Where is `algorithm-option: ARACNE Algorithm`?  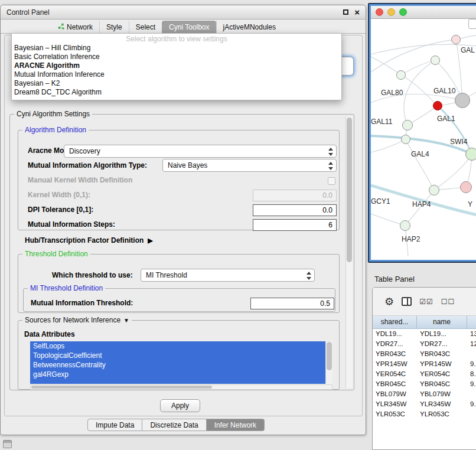 algorithm-option: ARACNE Algorithm is located at coordinates (177, 66).